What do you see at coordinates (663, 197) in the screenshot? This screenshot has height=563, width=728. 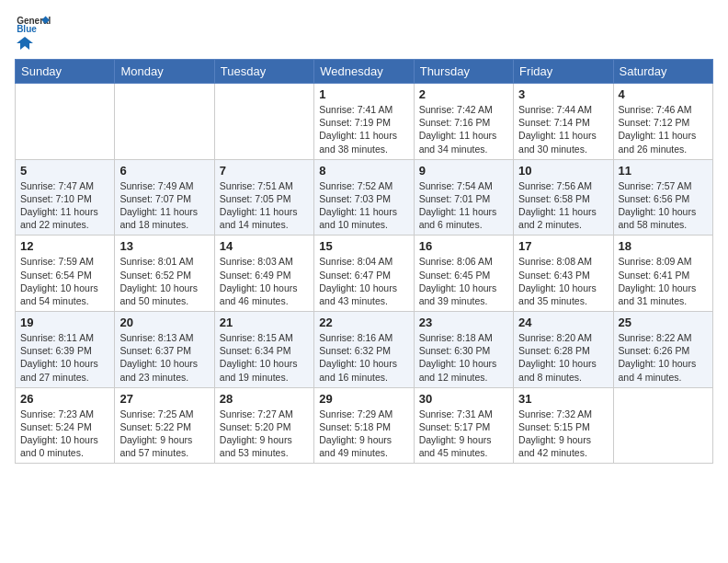 I see `calendar-cell: 11Sunrise: 7:57 AM Sunset: 6:56 PM Dayli…` at bounding box center [663, 197].